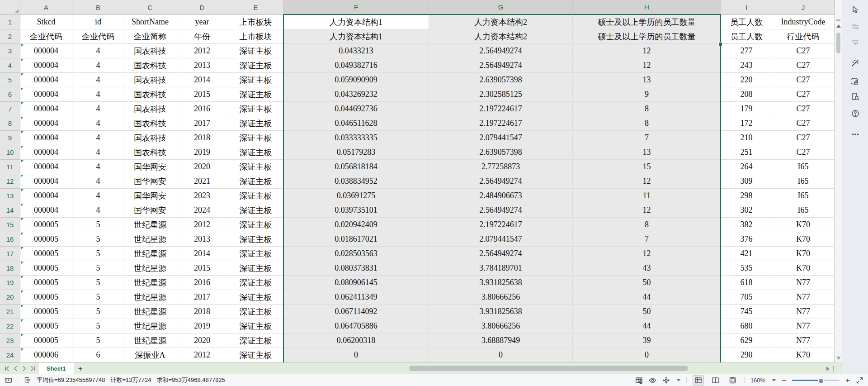 This screenshot has height=386, width=868. What do you see at coordinates (860, 380) in the screenshot?
I see `fullscreen-icon` at bounding box center [860, 380].